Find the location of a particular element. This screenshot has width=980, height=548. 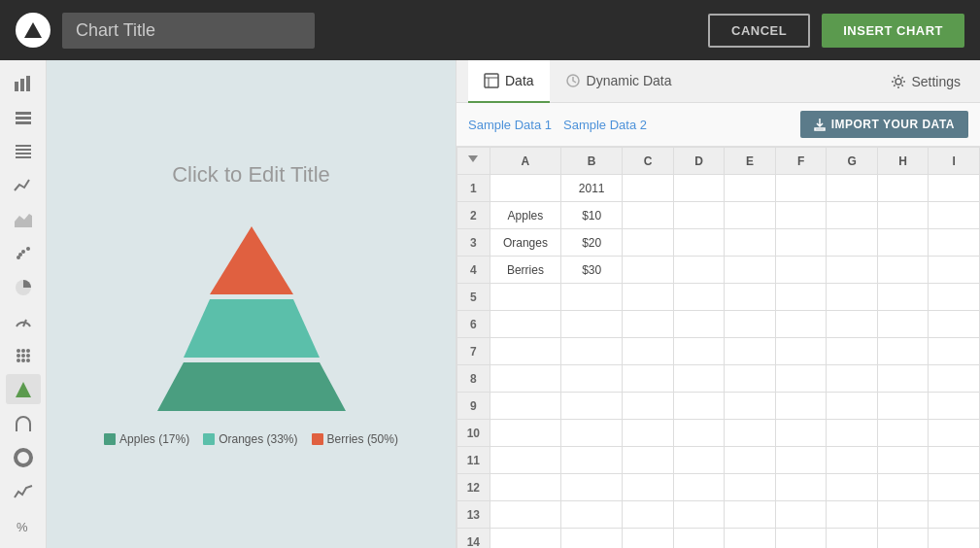

col-header-i: I is located at coordinates (954, 161).